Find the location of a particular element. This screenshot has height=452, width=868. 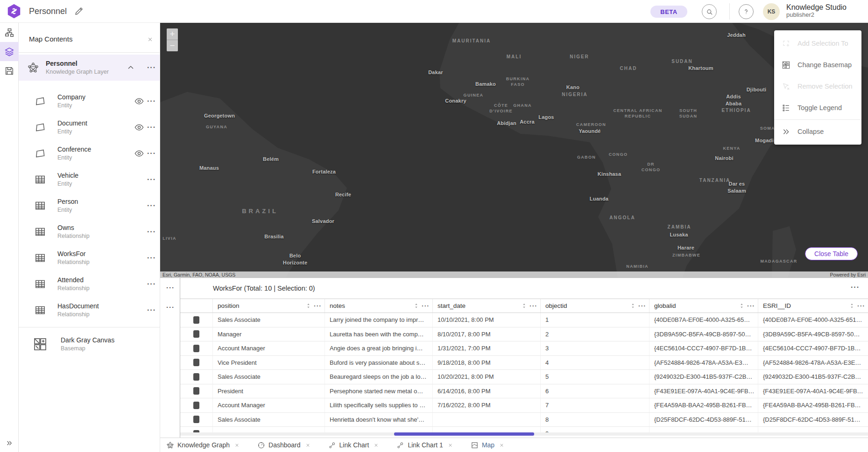

layer-item-document: DocumentEntity··· is located at coordinates (89, 127).